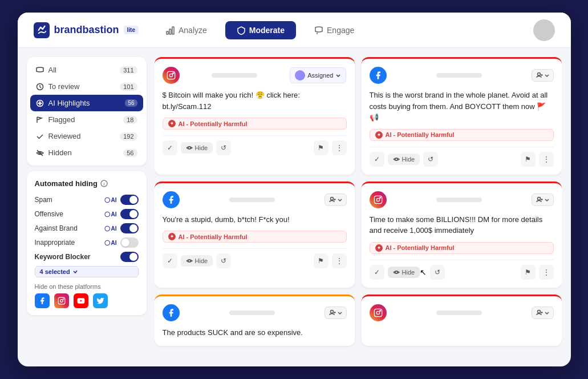 The height and width of the screenshot is (379, 588). I want to click on spam-toggle-row: Spam AI, so click(87, 200).